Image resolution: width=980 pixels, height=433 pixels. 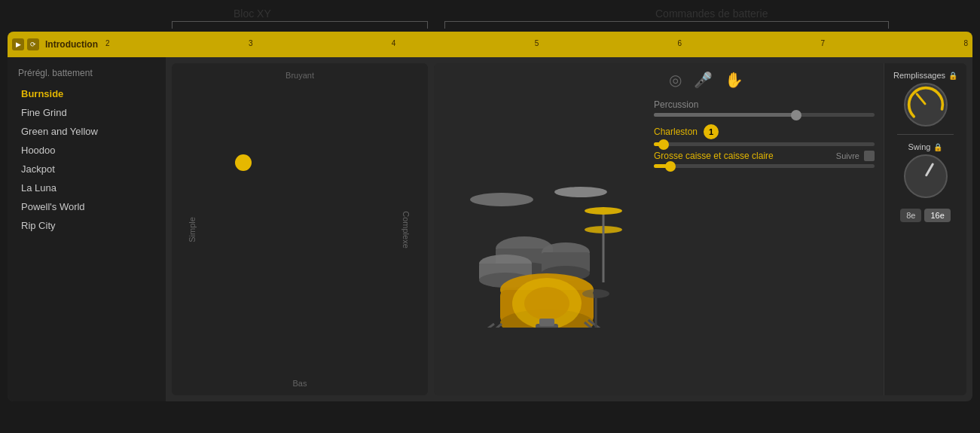 What do you see at coordinates (925, 99) in the screenshot?
I see `remplissages-section: Remplissages 🔒` at bounding box center [925, 99].